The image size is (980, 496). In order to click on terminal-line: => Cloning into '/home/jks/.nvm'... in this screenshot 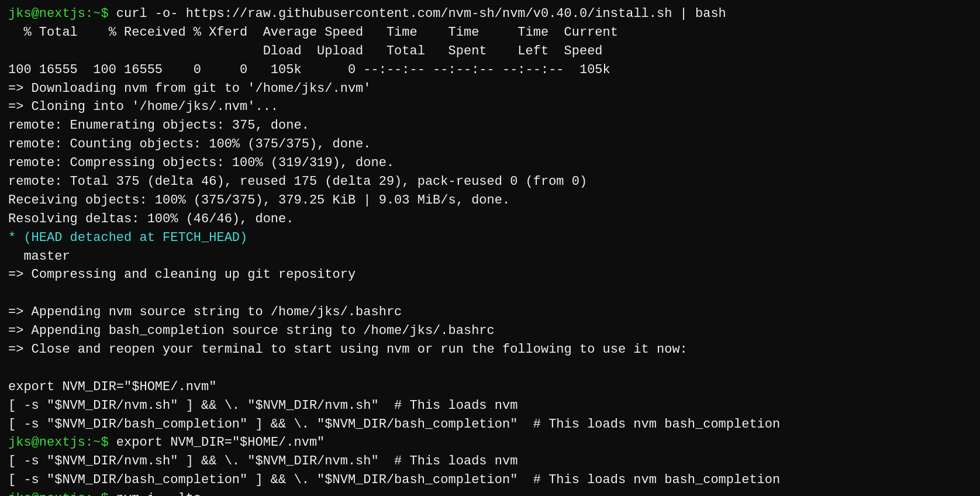, I will do `click(490, 107)`.